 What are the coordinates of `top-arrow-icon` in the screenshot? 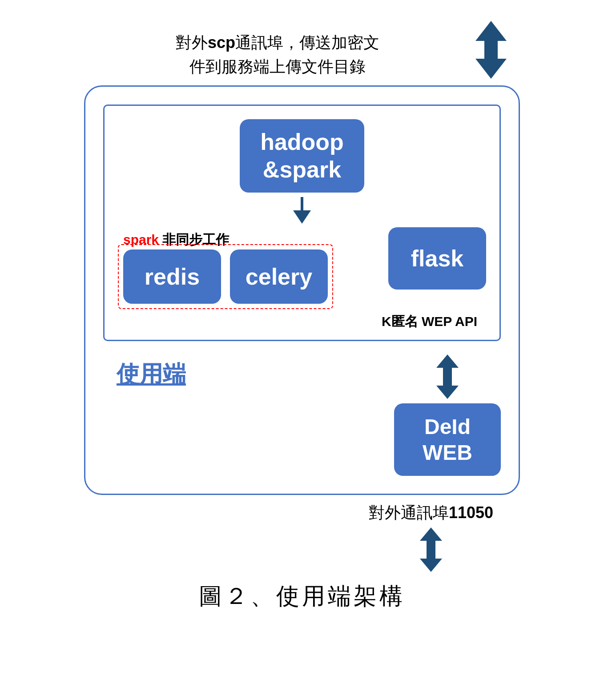 It's located at (491, 50).